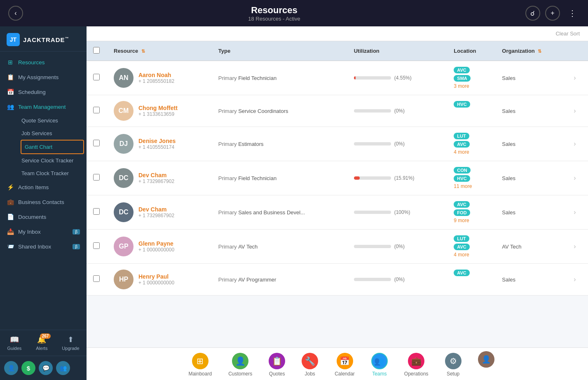 The width and height of the screenshot is (588, 380). Describe the element at coordinates (28, 368) in the screenshot. I see `dollar-icon-btn: $` at that location.